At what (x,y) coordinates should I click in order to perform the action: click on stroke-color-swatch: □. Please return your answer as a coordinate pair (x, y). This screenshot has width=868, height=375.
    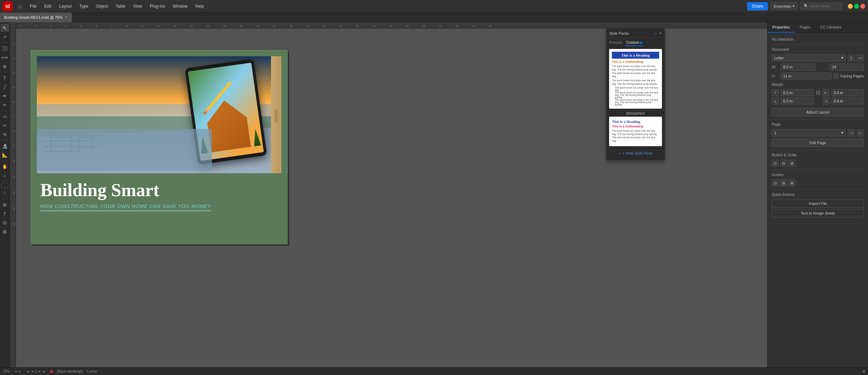
    Looking at the image, I should click on (5, 193).